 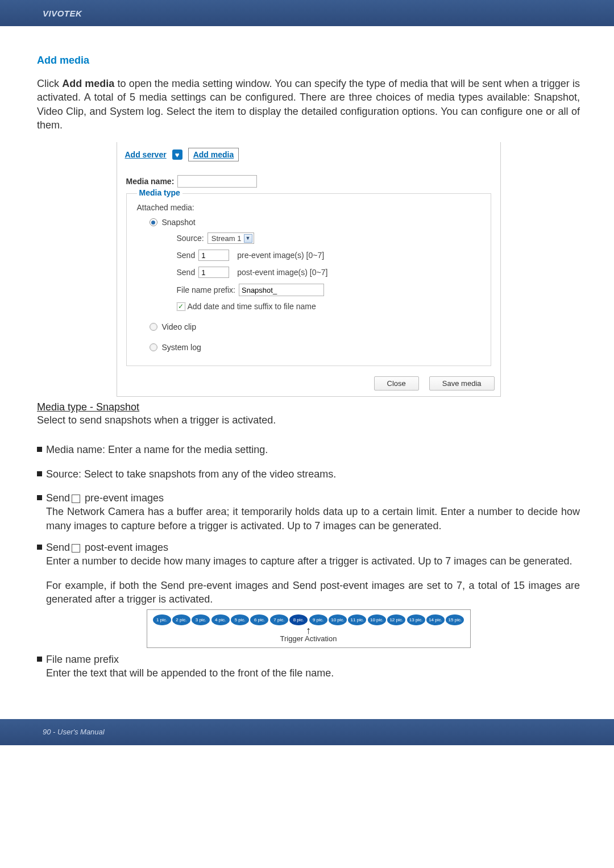 I want to click on pic-oval: 9 pic., so click(x=318, y=620).